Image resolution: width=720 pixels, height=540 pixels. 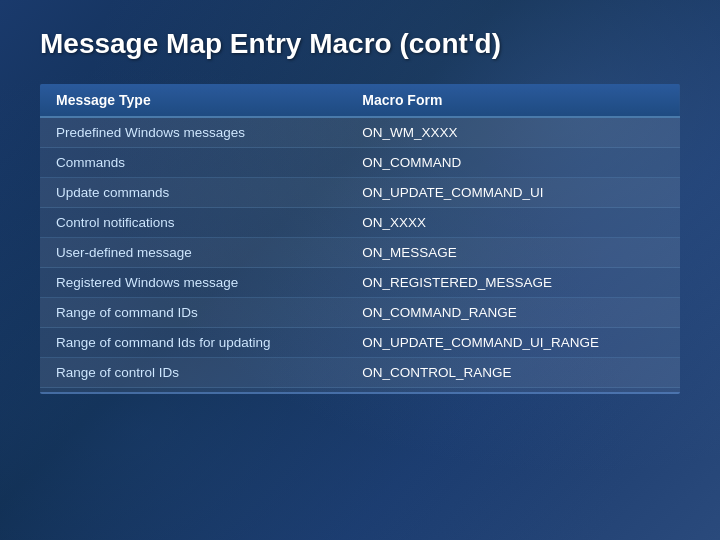 I want to click on table-row: Predefined Windows messagesON_WM_XXXX, so click(x=360, y=132).